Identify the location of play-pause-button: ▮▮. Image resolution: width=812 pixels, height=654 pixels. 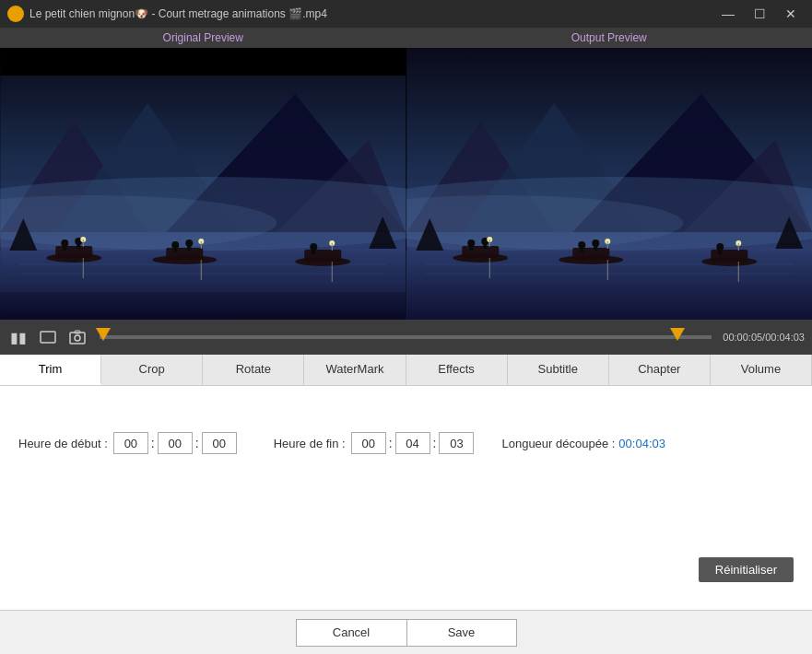
(18, 337).